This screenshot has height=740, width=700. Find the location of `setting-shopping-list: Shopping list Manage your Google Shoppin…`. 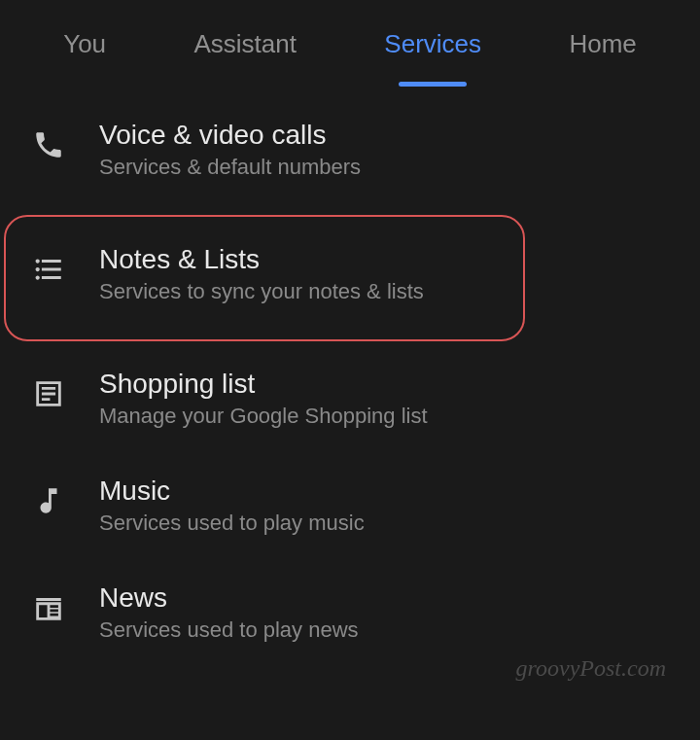

setting-shopping-list: Shopping list Manage your Google Shoppin… is located at coordinates (350, 399).